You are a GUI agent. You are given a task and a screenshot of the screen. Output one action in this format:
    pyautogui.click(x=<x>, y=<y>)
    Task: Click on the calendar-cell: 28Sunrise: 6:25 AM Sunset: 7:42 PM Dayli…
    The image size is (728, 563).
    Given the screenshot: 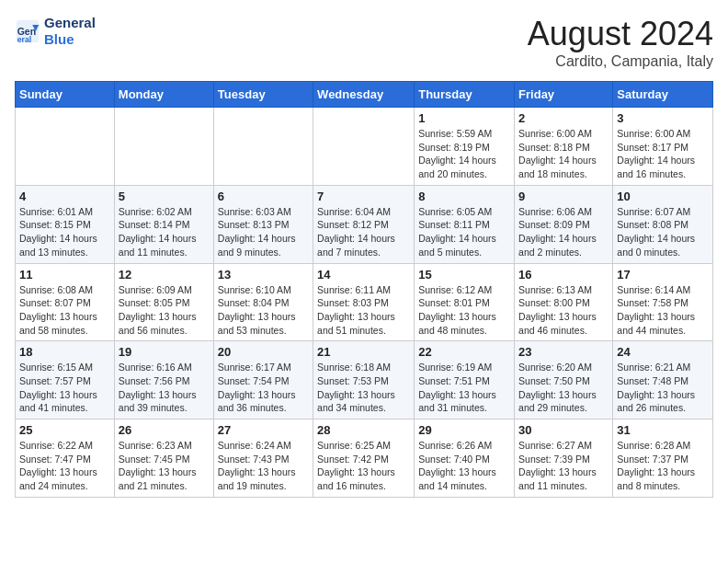 What is the action you would take?
    pyautogui.click(x=364, y=458)
    